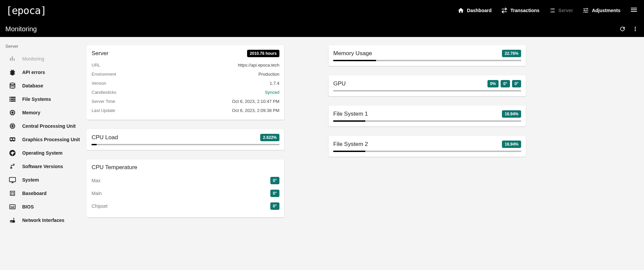 This screenshot has height=270, width=644. Describe the element at coordinates (351, 144) in the screenshot. I see `card-title: File System 2` at that location.